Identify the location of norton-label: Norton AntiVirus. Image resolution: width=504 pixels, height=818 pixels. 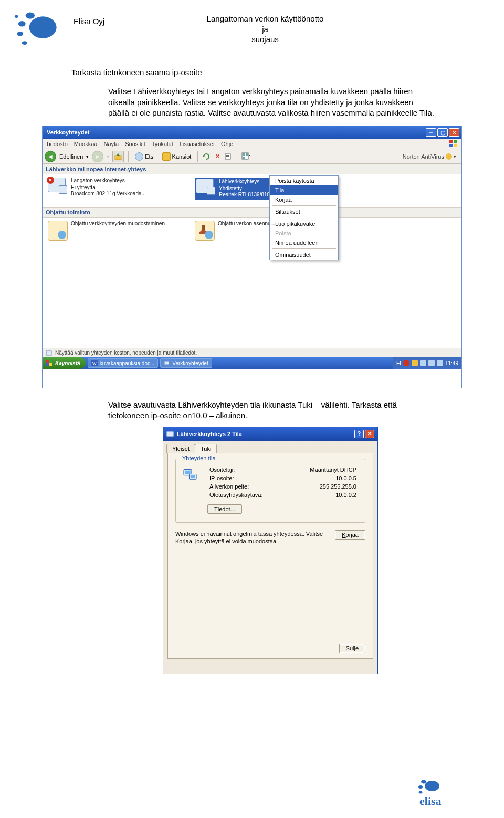
(423, 157).